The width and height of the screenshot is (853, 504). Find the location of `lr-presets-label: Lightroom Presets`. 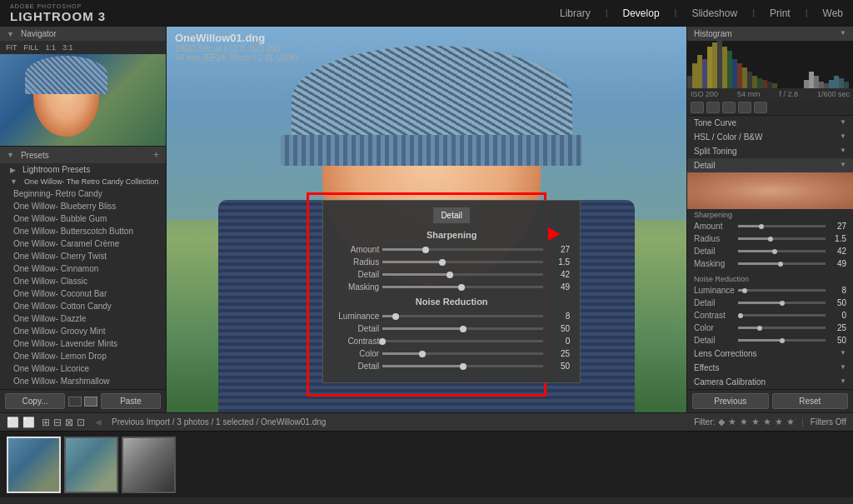

lr-presets-label: Lightroom Presets is located at coordinates (57, 170).